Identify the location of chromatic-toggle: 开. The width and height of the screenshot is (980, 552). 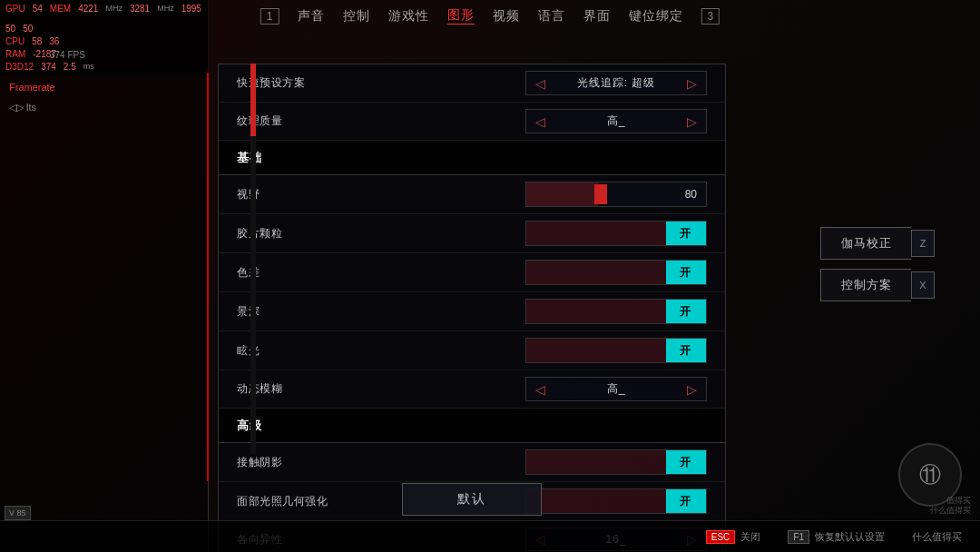
(616, 272).